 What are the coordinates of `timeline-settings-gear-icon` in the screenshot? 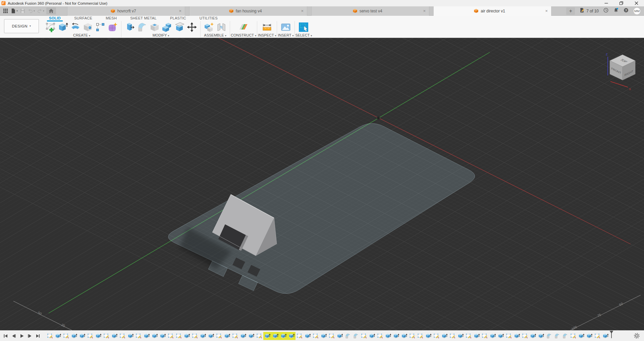 It's located at (637, 336).